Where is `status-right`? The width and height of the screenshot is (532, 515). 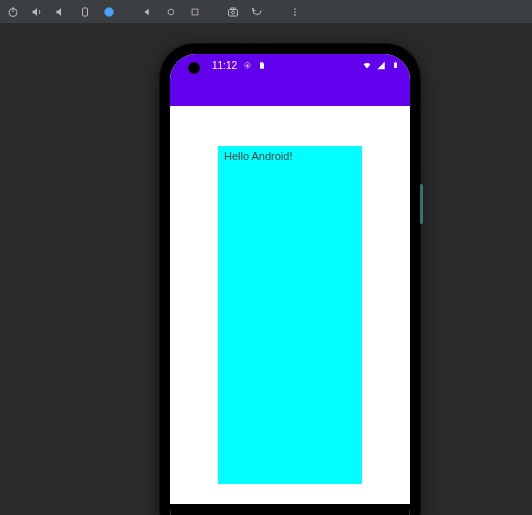 status-right is located at coordinates (381, 65).